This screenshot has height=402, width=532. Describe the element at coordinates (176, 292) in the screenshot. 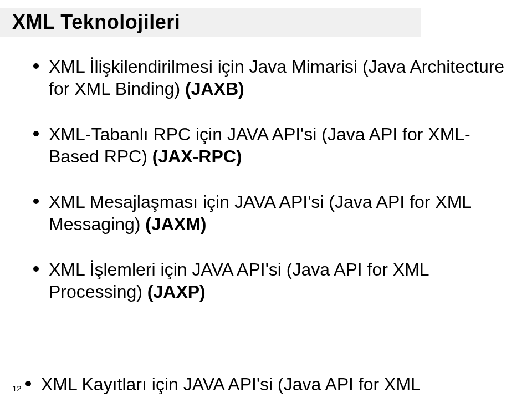

I see `bullet-bold: (JAXP)` at that location.